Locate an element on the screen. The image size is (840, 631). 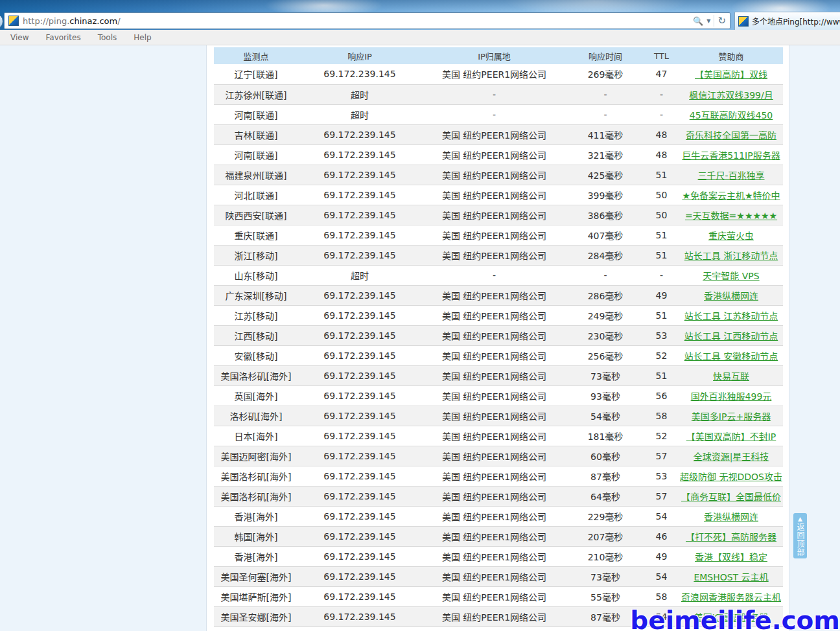
sponsor-link: 香港【双线】稳定 is located at coordinates (731, 557).